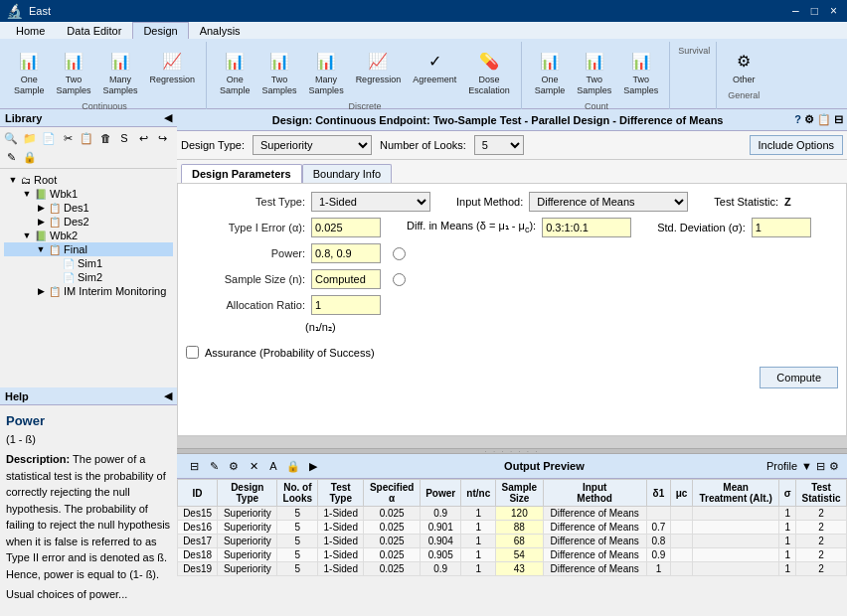 This screenshot has width=847, height=616. Describe the element at coordinates (519, 541) in the screenshot. I see `cell-size: 68` at that location.